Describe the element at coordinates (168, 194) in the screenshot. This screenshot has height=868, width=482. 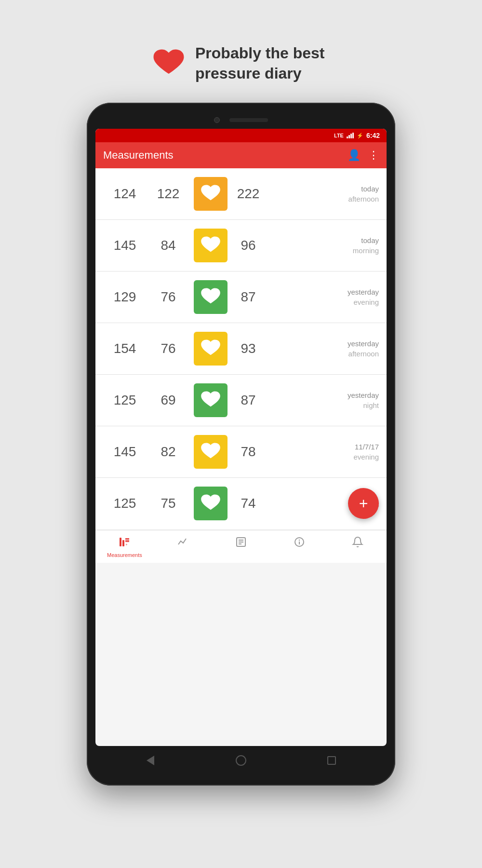
I see `diastolic-value: 122` at that location.